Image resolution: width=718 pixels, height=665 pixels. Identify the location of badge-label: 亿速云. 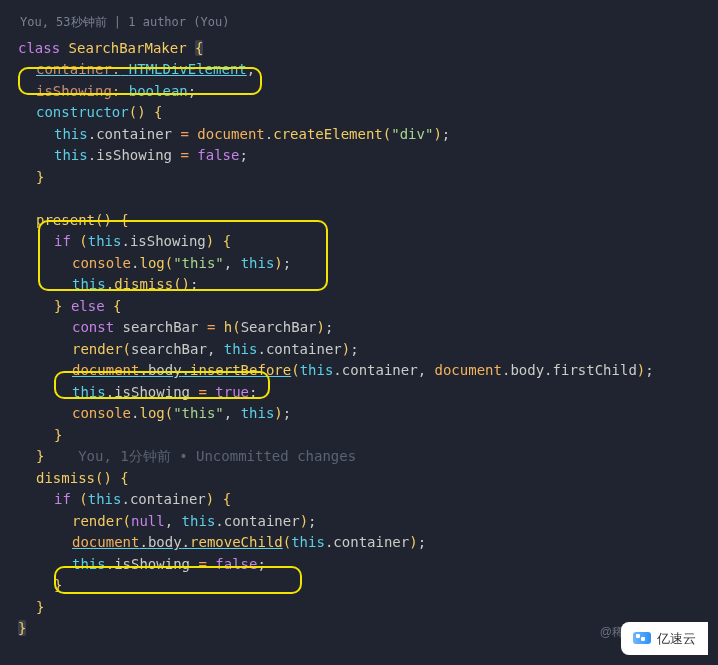
(676, 639).